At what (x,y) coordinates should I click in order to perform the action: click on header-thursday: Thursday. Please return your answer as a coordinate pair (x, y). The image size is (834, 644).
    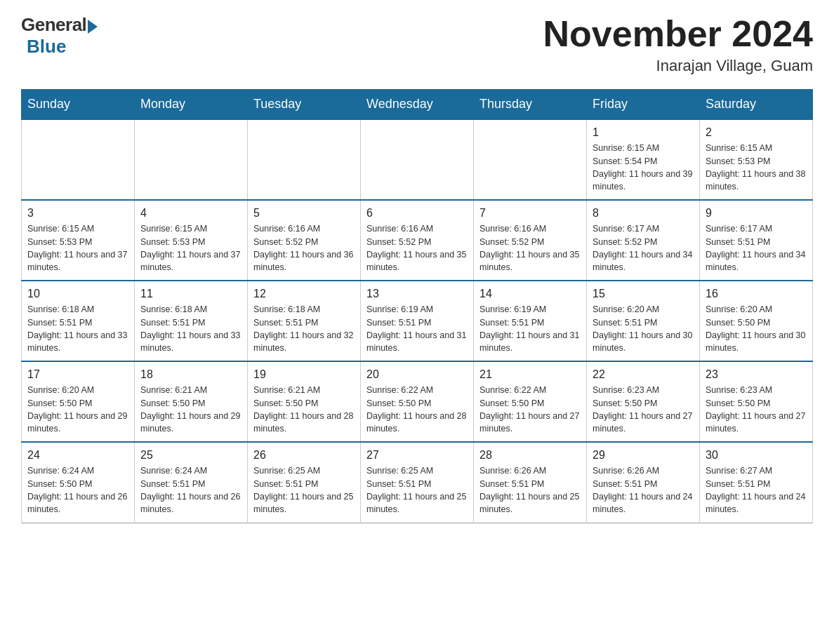
    Looking at the image, I should click on (531, 105).